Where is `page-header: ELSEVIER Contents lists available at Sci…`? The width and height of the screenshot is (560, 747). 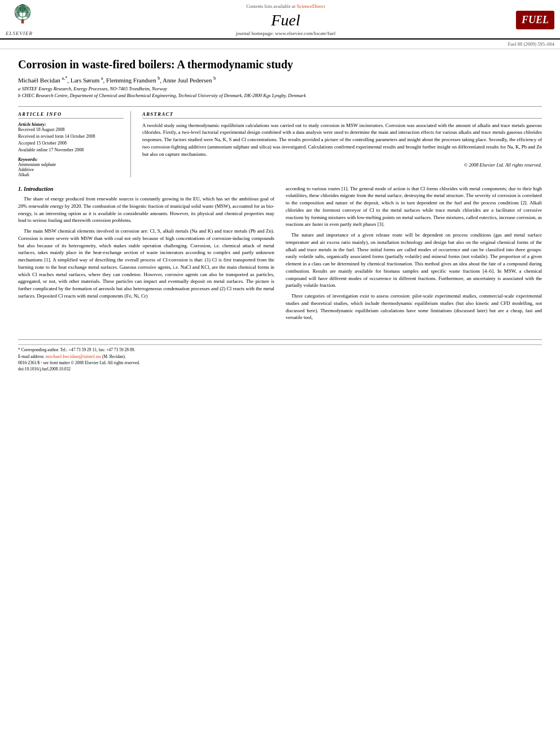 page-header: ELSEVIER Contents lists available at Sci… is located at coordinates (280, 20).